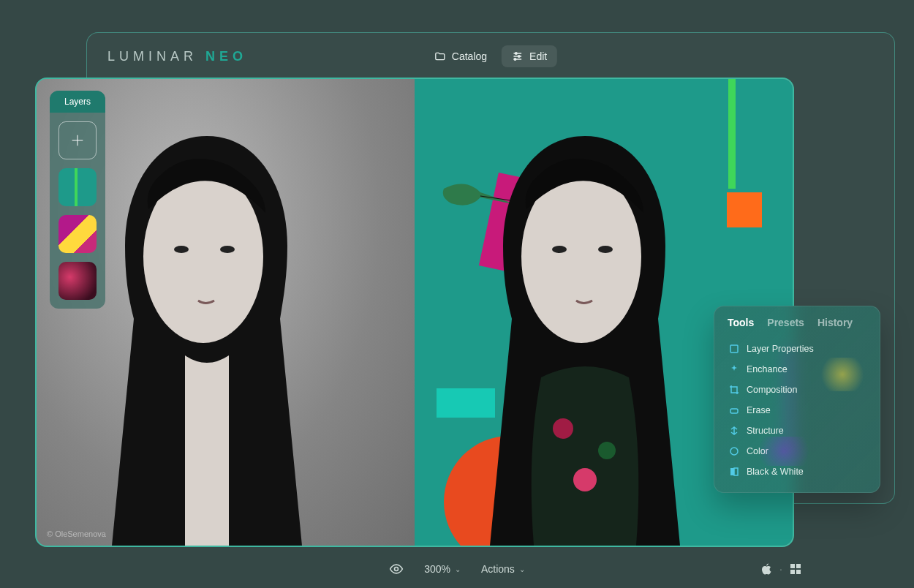 The height and width of the screenshot is (588, 914). Describe the element at coordinates (396, 569) in the screenshot. I see `eye-icon` at that location.